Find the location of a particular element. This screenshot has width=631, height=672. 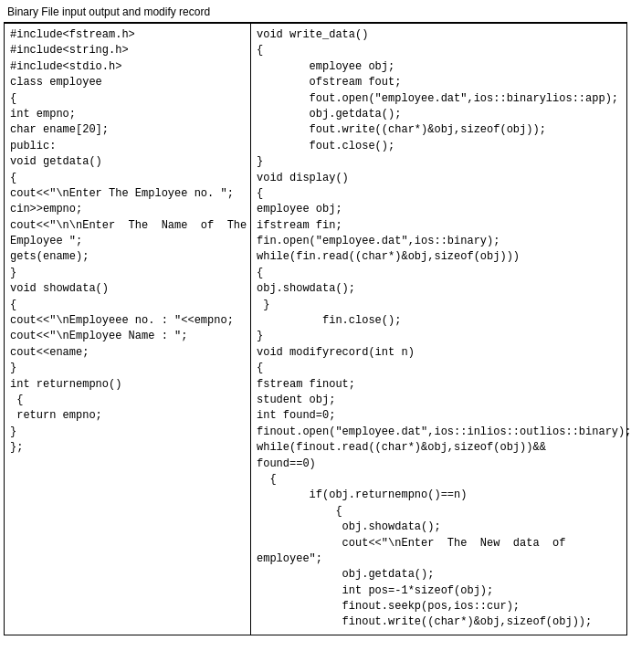

right-line-25: int found=0; is located at coordinates (444, 416).